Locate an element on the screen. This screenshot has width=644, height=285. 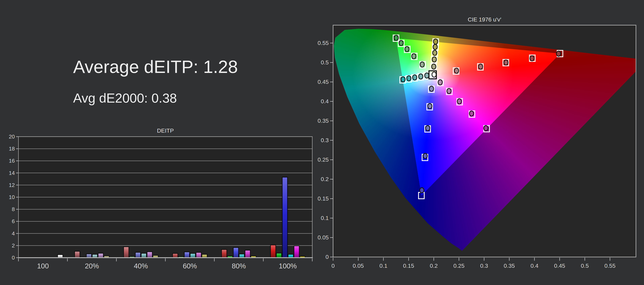
cie-measured-red-20% is located at coordinates (456, 70).